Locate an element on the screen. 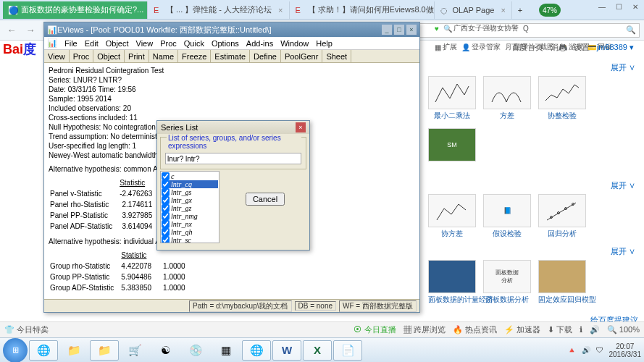 The height and width of the screenshot is (362, 644). menu-options: Options is located at coordinates (225, 43).